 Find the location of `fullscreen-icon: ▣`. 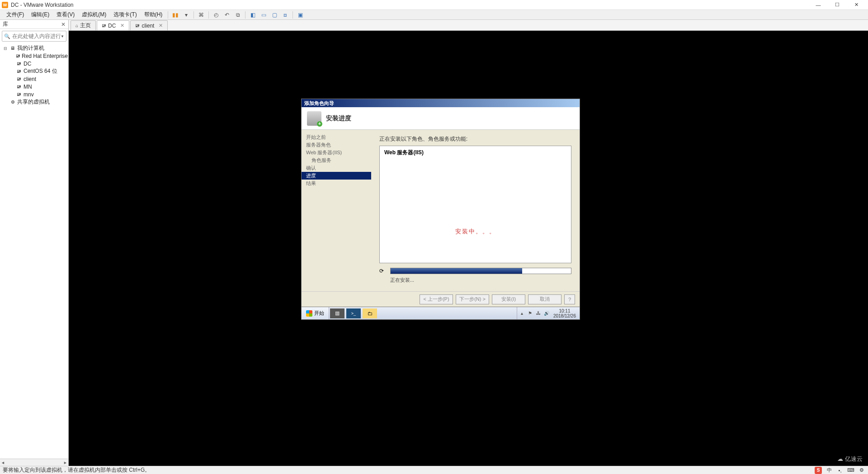

fullscreen-icon: ▣ is located at coordinates (300, 15).